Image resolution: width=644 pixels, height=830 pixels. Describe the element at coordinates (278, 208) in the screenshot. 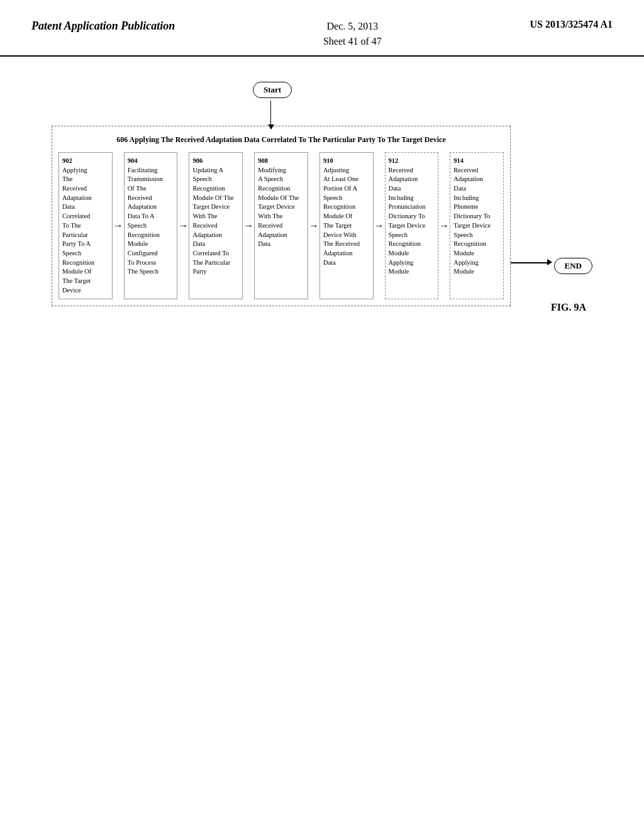

I see `cell-908-text: ModifyingA SpeechRecognitionModule Of Th…` at that location.